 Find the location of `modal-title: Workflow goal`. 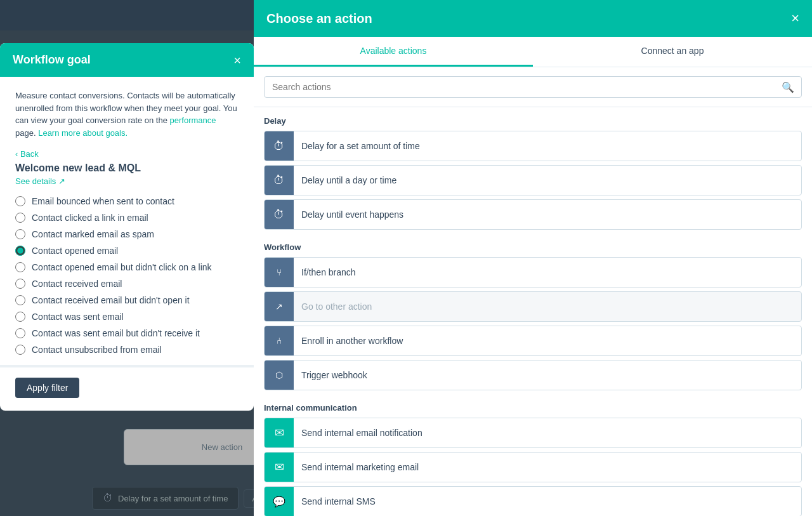

modal-title: Workflow goal is located at coordinates (52, 60).